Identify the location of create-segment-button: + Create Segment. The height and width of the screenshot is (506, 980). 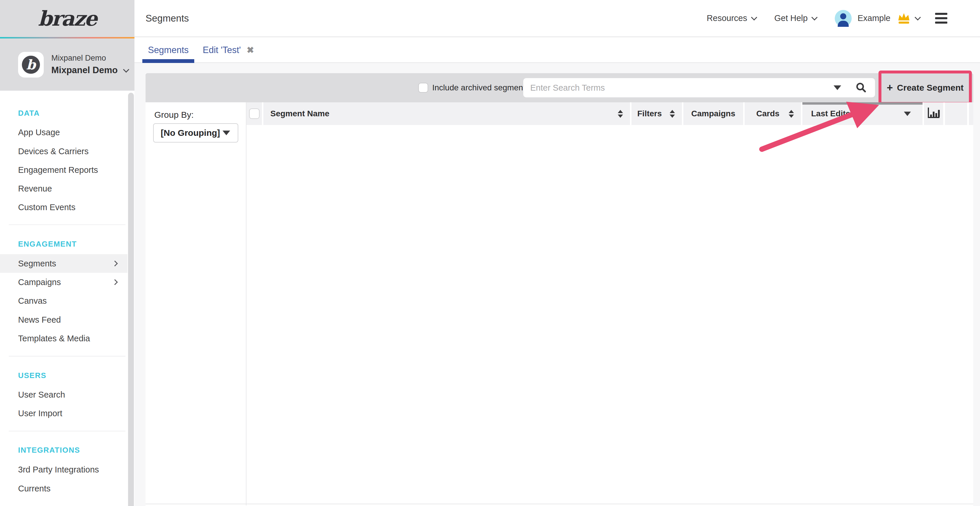
(925, 87).